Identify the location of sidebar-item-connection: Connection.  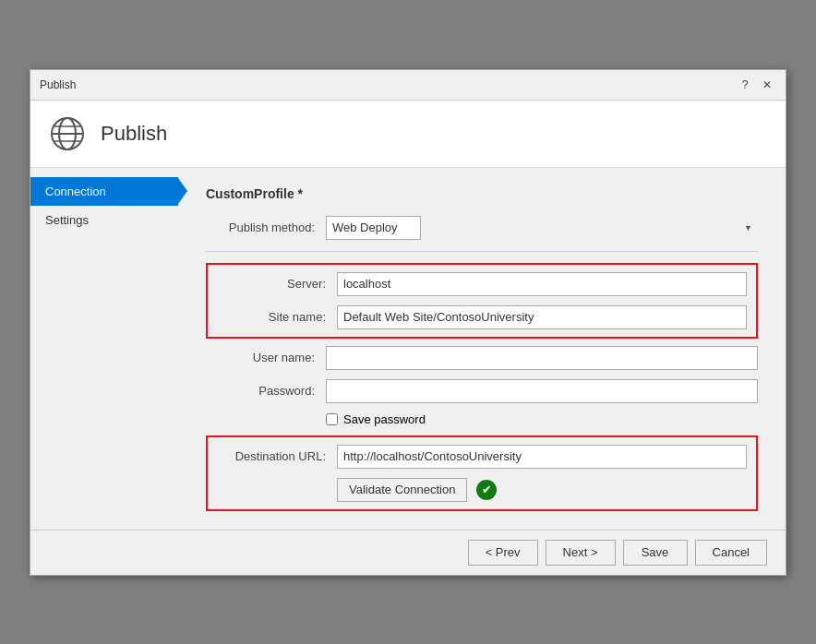
(104, 192).